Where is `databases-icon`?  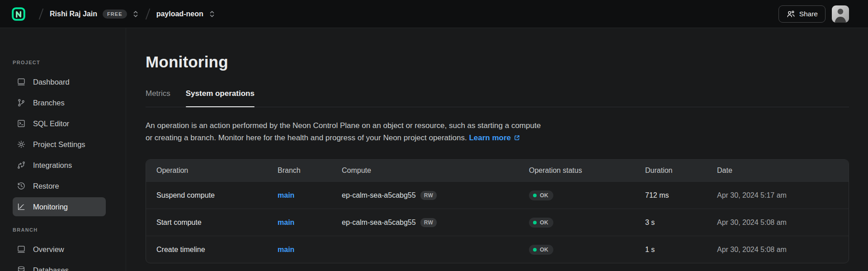 databases-icon is located at coordinates (21, 268).